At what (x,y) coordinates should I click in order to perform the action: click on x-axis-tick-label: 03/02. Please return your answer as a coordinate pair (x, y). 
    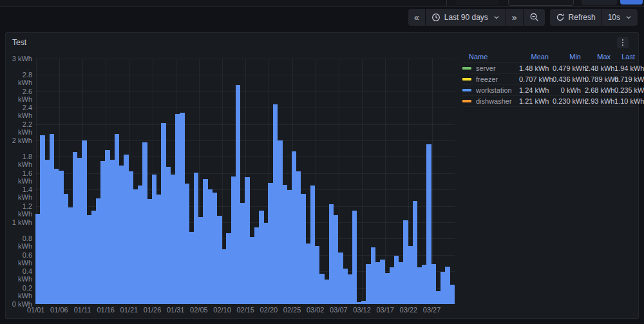
    Looking at the image, I should click on (316, 310).